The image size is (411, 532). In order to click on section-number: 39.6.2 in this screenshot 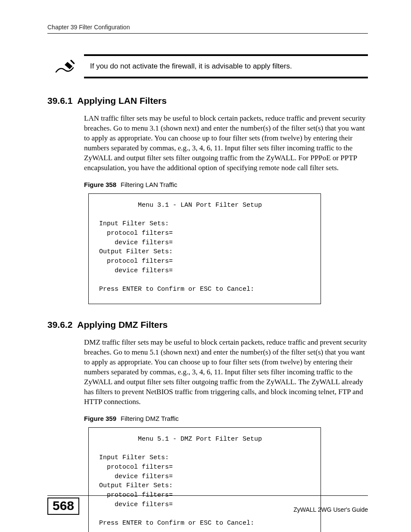, I will do `click(60, 325)`.